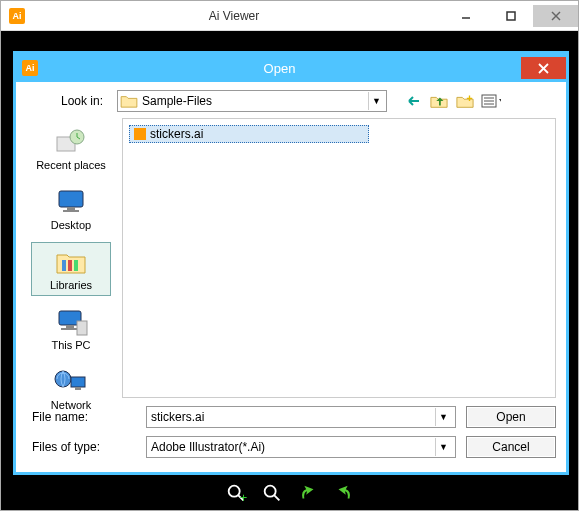  Describe the element at coordinates (291, 100) in the screenshot. I see `lookin-row: Look in: Sample-Files ▼` at that location.